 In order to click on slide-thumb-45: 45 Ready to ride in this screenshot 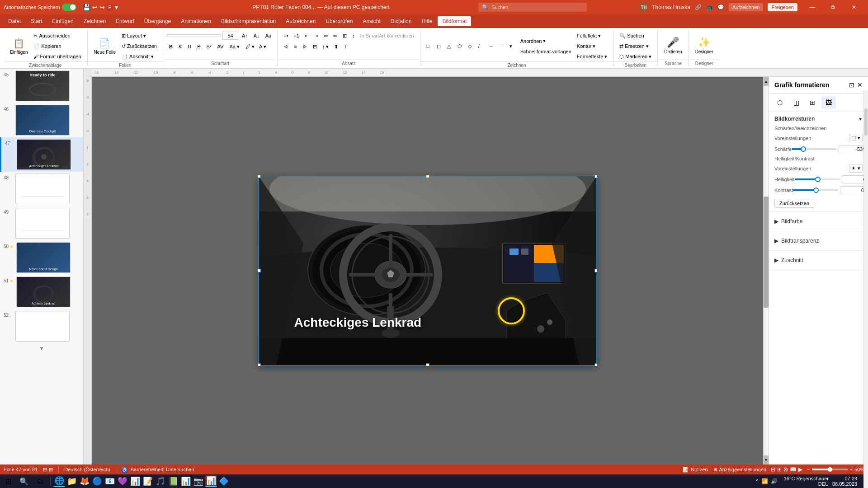, I will do `click(42, 86)`.